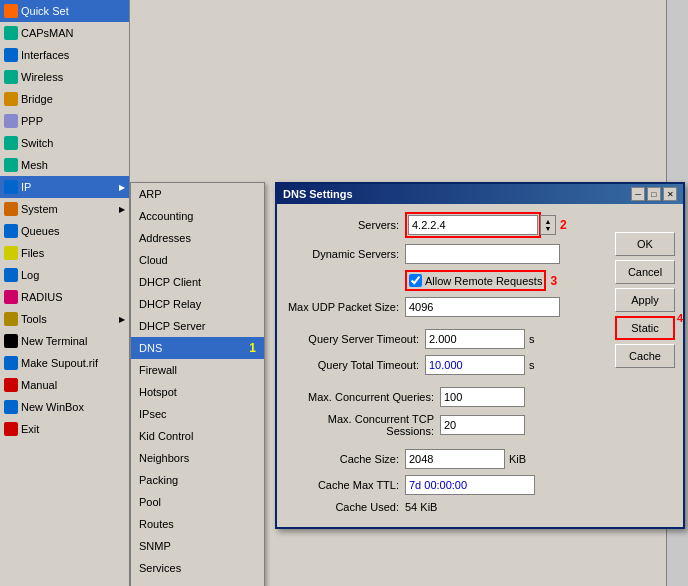  What do you see at coordinates (645, 356) in the screenshot?
I see `cache-button: Cache` at bounding box center [645, 356].